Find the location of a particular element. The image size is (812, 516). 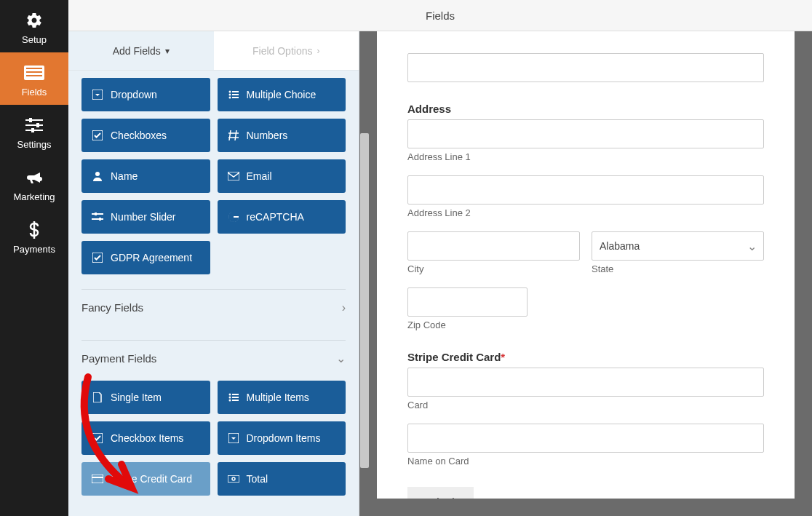

state-select is located at coordinates (678, 246).